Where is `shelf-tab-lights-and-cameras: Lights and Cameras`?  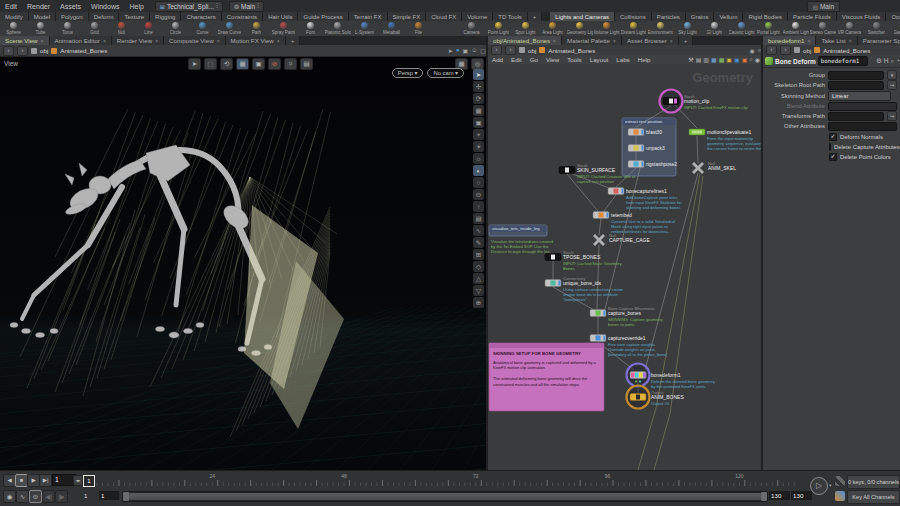 shelf-tab-lights-and-cameras: Lights and Cameras is located at coordinates (582, 16).